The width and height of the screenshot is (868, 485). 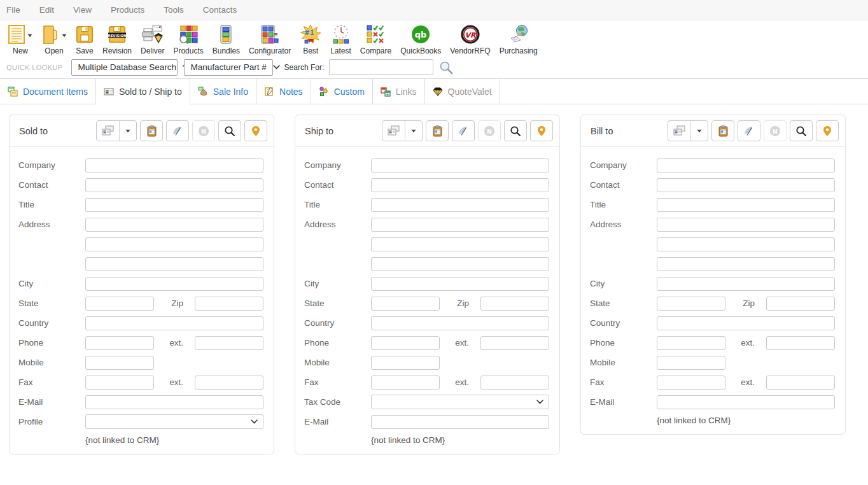 What do you see at coordinates (723, 131) in the screenshot?
I see `bill-to-paste-contact-button` at bounding box center [723, 131].